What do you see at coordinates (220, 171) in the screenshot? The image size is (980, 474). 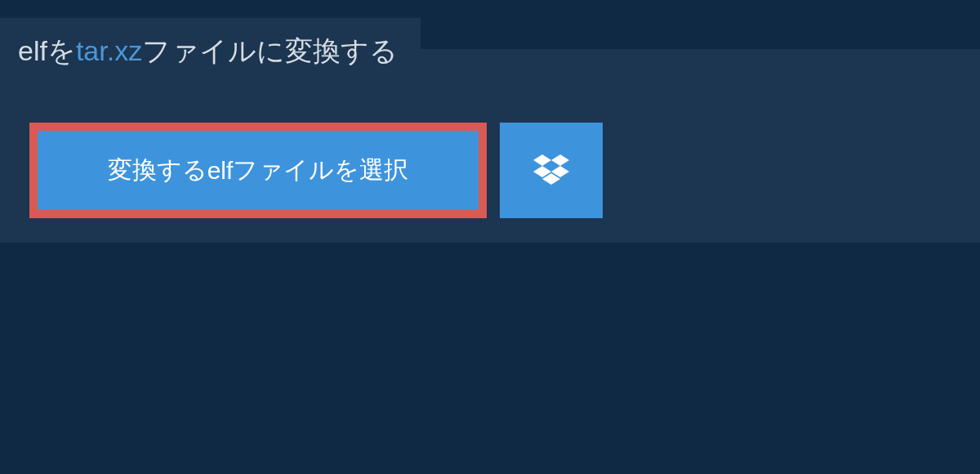 I see `select-button-format: elf` at bounding box center [220, 171].